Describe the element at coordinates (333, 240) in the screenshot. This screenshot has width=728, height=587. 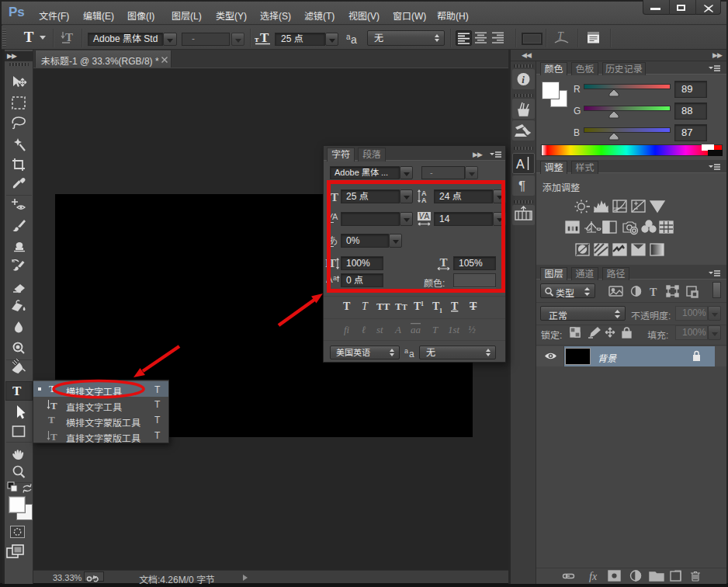
I see `svg-text: あ` at that location.